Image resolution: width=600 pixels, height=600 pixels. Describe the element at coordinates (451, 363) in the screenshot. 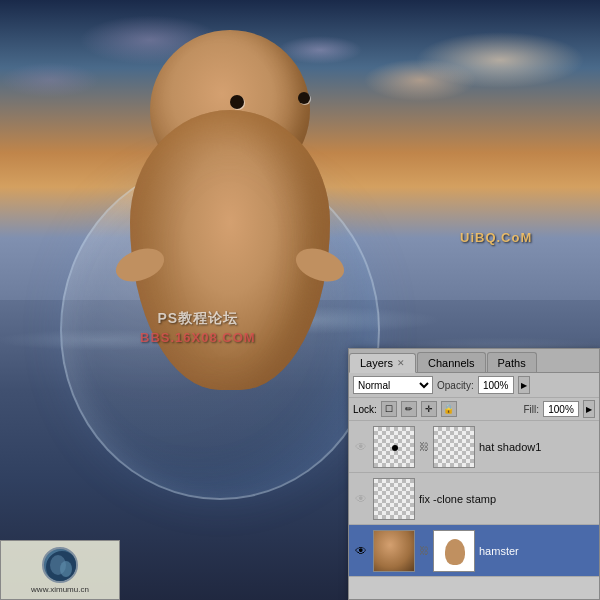

I see `tab-channels-label: Channels` at that location.